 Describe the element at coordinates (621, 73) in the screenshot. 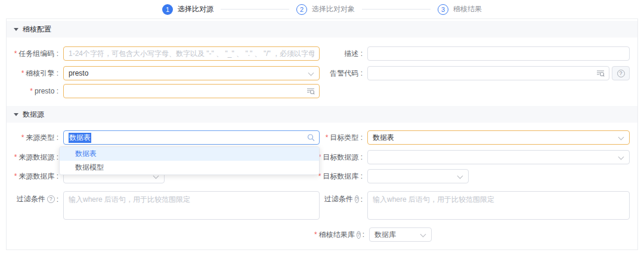

I see `alarm-code-help-button: ?` at that location.